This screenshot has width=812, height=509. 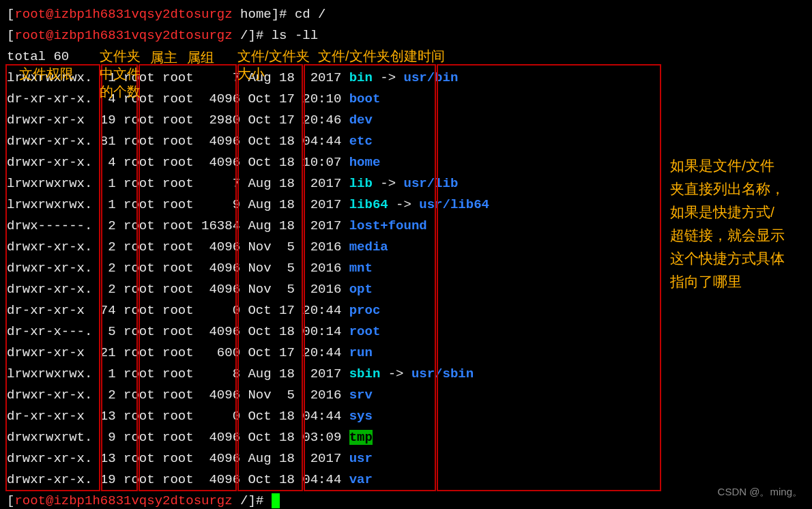 I want to click on ls-row: lrwxrwxrwx. 1 root root 9 Aug 18 2017 li…, so click(x=248, y=205).